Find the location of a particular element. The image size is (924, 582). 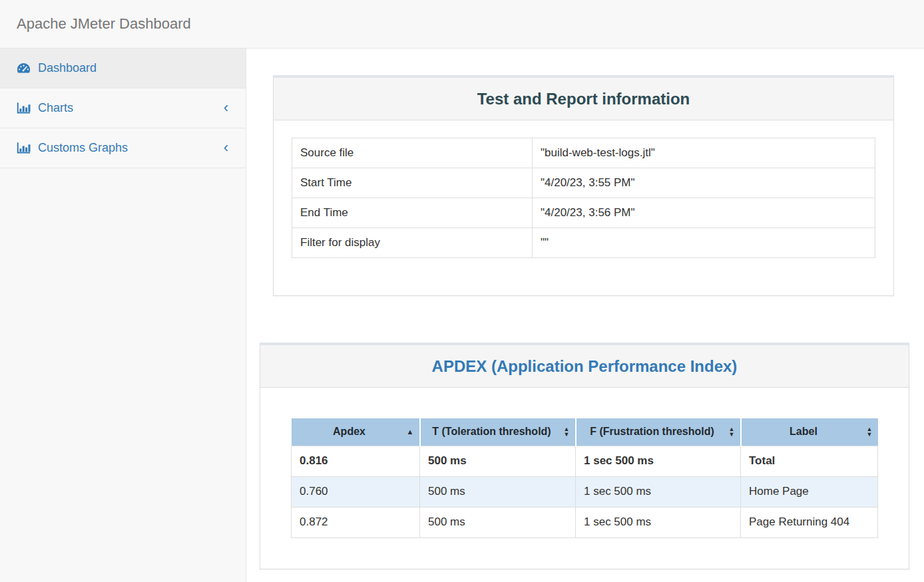

column-header-label: Label is located at coordinates (804, 431).